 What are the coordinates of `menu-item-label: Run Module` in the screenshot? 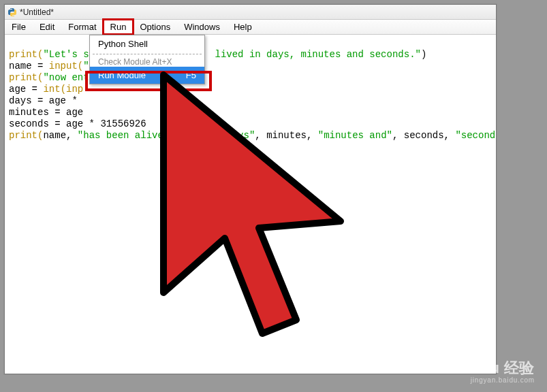 It's located at (122, 75).